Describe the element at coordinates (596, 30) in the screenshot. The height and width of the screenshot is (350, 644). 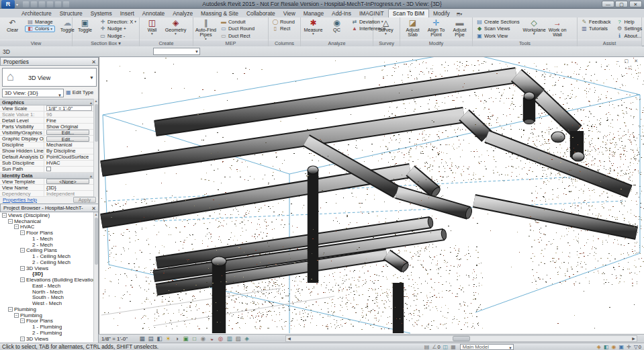
I see `tutorials-button: ▥Tutorials` at that location.